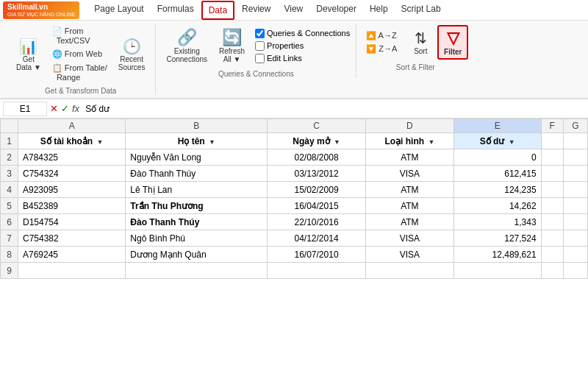  Describe the element at coordinates (79, 35) in the screenshot. I see `from-text-csv-button: 📄 From Text/CSV` at that location.